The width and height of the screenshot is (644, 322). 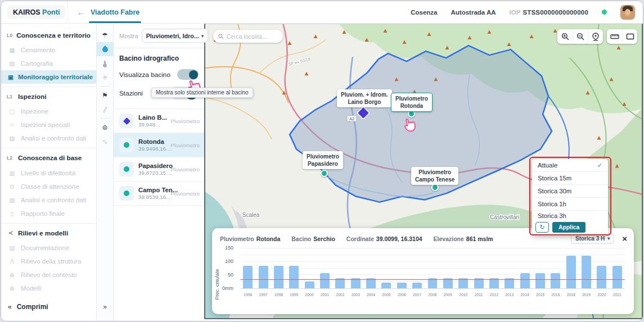 What do you see at coordinates (294, 277) in the screenshot?
I see `bar-1999` at bounding box center [294, 277].